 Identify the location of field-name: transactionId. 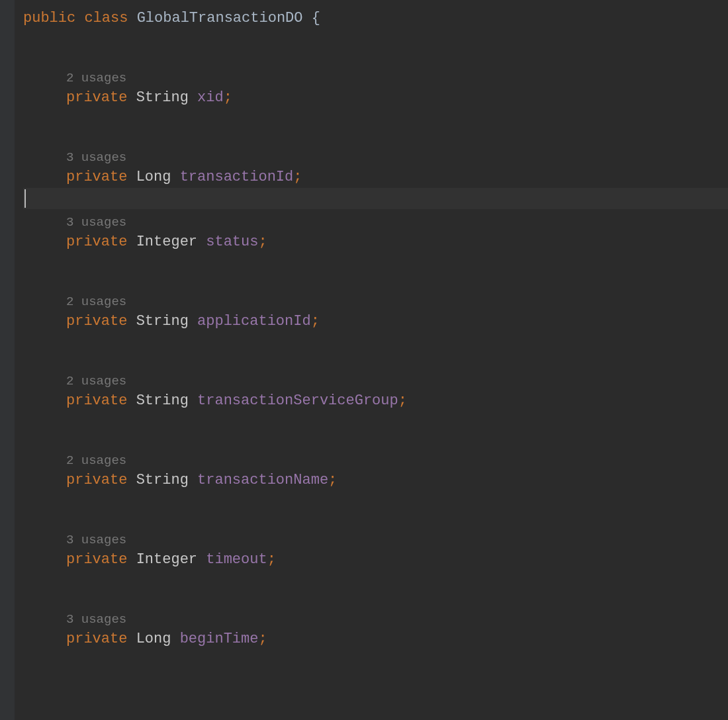
(237, 177).